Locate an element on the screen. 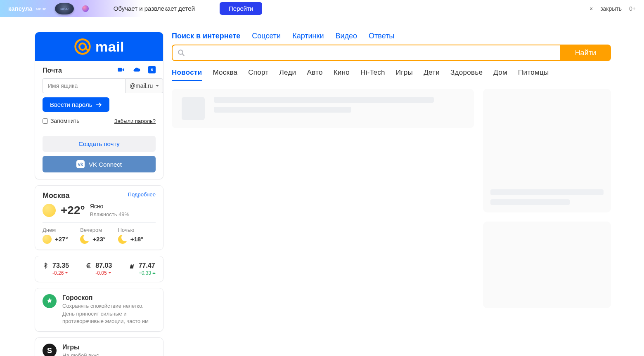 The height and width of the screenshot is (356, 644). forgot-password-link: Забыли пароль? is located at coordinates (135, 121).